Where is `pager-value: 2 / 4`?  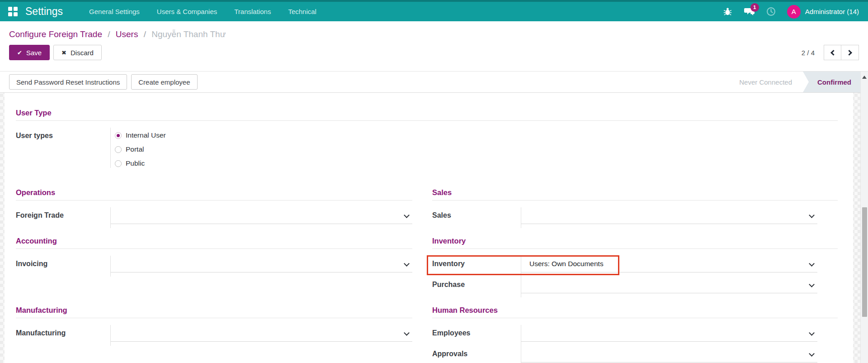 pager-value: 2 / 4 is located at coordinates (808, 53).